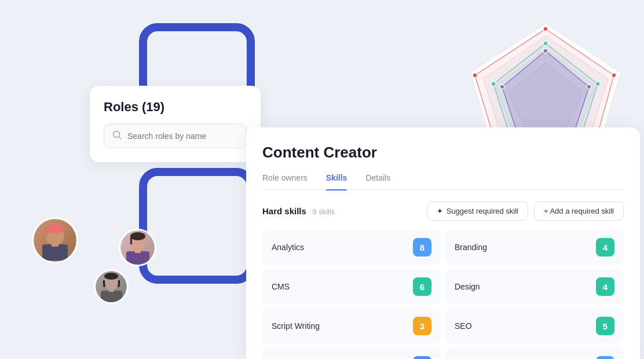 The width and height of the screenshot is (644, 359). What do you see at coordinates (285, 181) in the screenshot?
I see `tab-role-owners: Role owners` at bounding box center [285, 181].